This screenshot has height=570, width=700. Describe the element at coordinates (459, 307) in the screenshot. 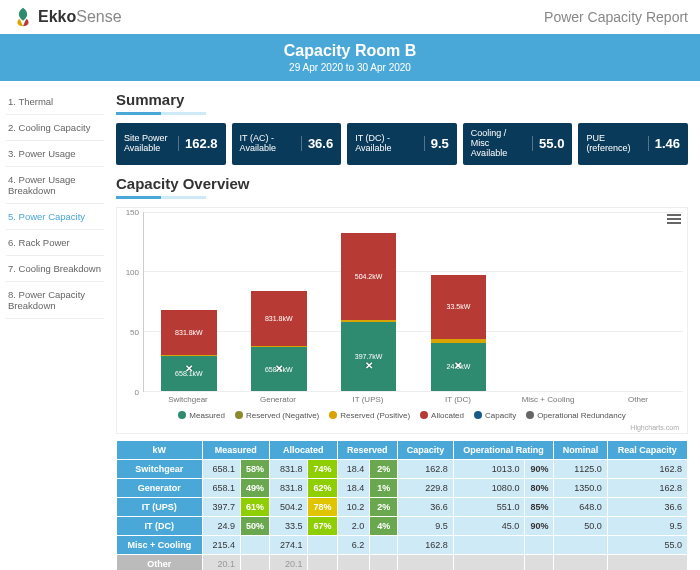

I see `bar-segment: 33.5kW` at that location.